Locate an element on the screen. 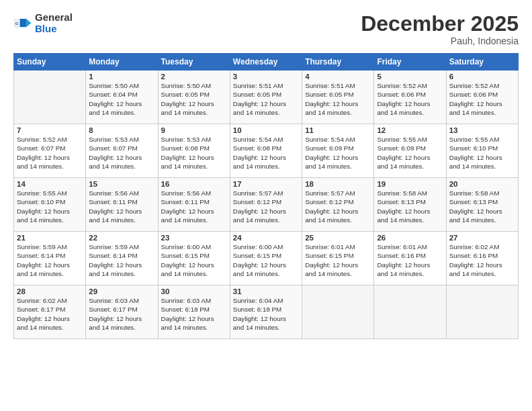  day-number: 11 is located at coordinates (338, 130).